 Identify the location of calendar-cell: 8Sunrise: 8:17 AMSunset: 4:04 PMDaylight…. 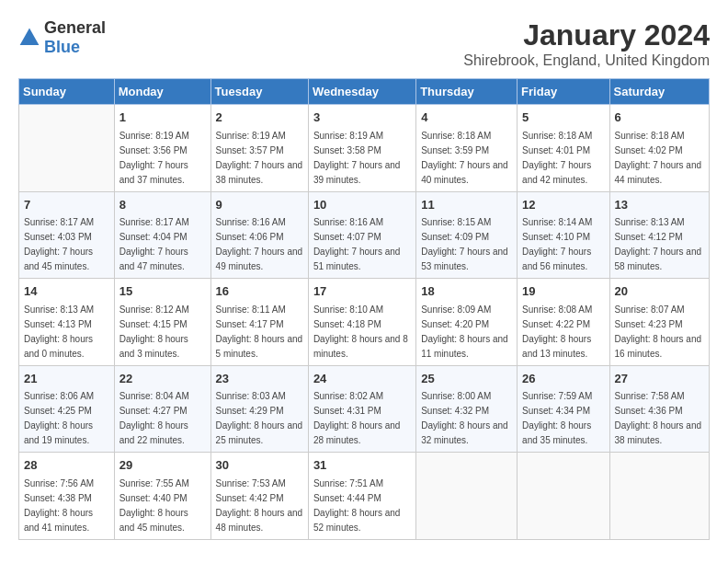
(162, 236).